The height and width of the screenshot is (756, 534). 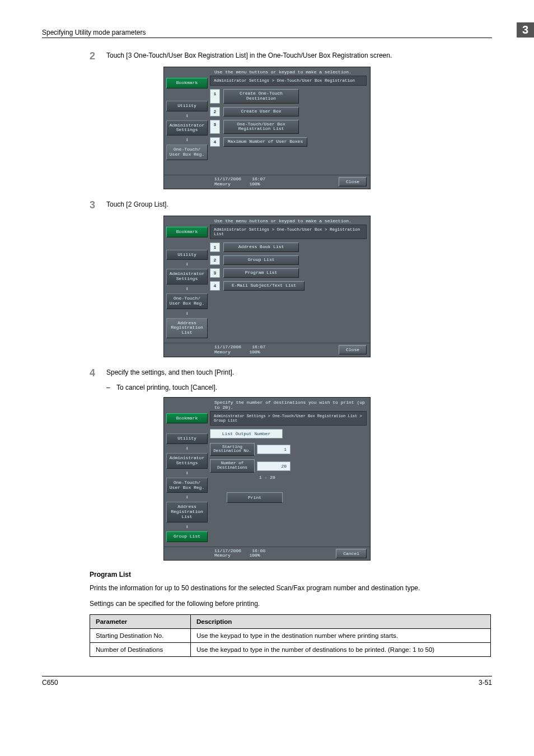 What do you see at coordinates (341, 636) in the screenshot?
I see `param-desc: Use the keypad to type in the destinatio…` at bounding box center [341, 636].